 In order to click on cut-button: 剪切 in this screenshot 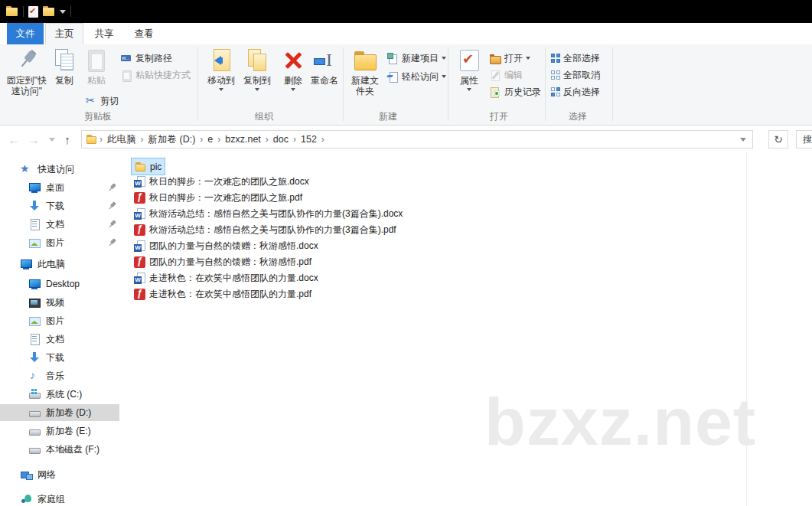, I will do `click(103, 101)`.